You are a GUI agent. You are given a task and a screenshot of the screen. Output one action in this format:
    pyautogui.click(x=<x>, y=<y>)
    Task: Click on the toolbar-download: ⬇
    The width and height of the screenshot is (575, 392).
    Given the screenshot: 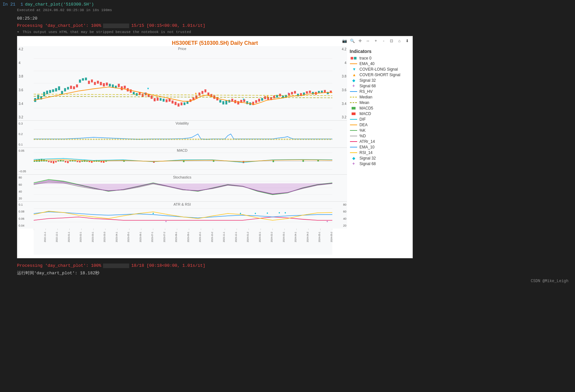 What is the action you would take?
    pyautogui.click(x=407, y=41)
    